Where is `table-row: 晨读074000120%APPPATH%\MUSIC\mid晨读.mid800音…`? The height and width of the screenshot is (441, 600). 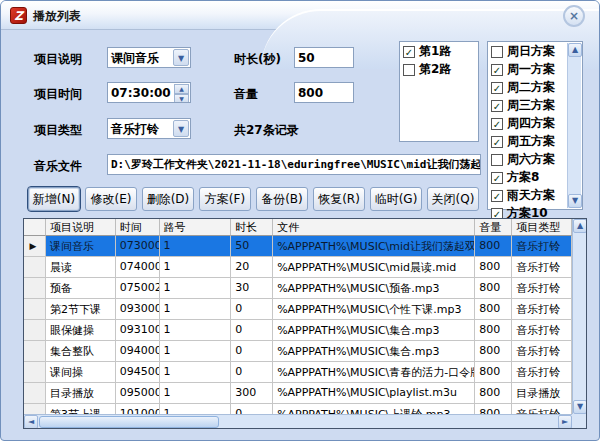 table-row: 晨读074000120%APPPATH%\MUSIC\mid晨读.mid800音… is located at coordinates (298, 268).